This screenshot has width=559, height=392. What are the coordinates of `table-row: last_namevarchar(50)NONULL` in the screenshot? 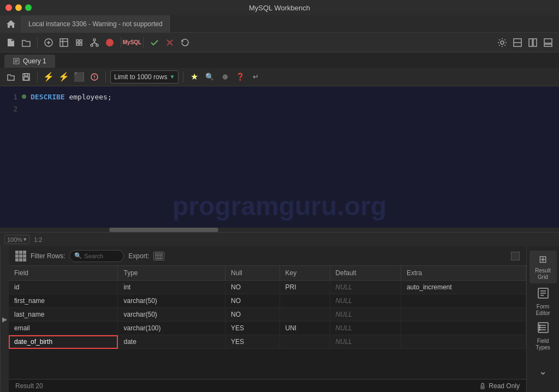 It's located at (267, 314).